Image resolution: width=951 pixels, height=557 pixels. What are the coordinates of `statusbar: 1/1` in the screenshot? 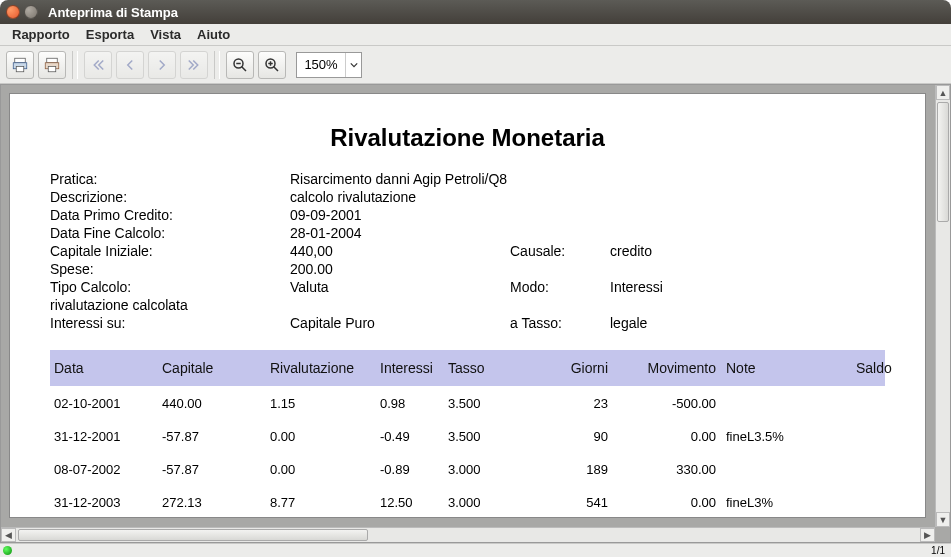 It's located at (476, 550).